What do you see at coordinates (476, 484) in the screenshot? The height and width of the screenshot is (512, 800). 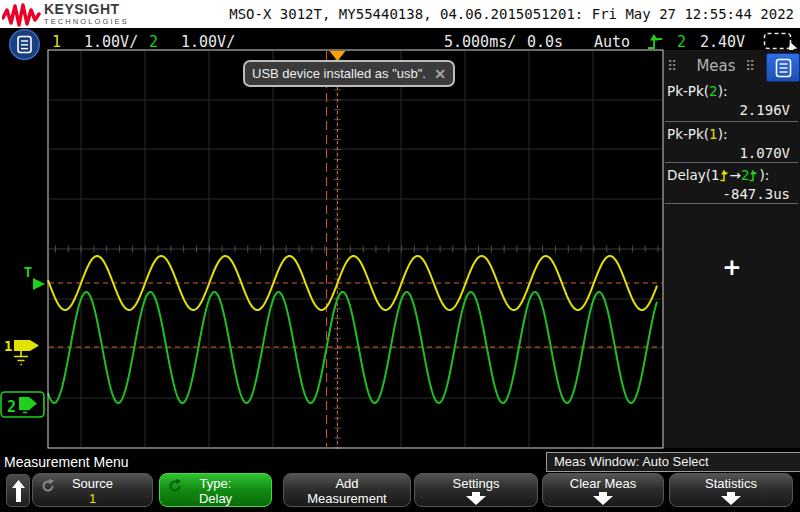 I see `softkey-label: Settings` at bounding box center [476, 484].